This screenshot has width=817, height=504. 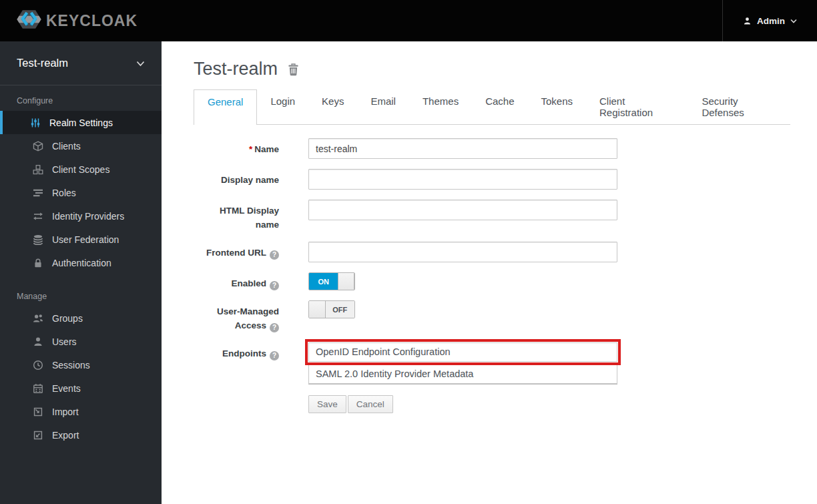 I want to click on openid-endpoint-link: OpenID Endpoint Configuration, so click(x=463, y=352).